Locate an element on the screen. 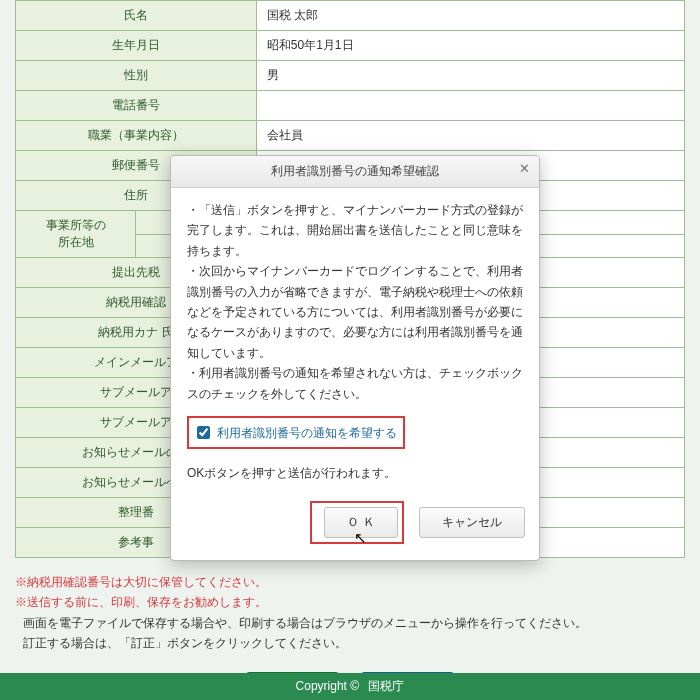  dialog-paragraph: ・「送信」ボタンを押すと、マイナンバーカード方式の登録が完了します。これは、開始… is located at coordinates (355, 230).